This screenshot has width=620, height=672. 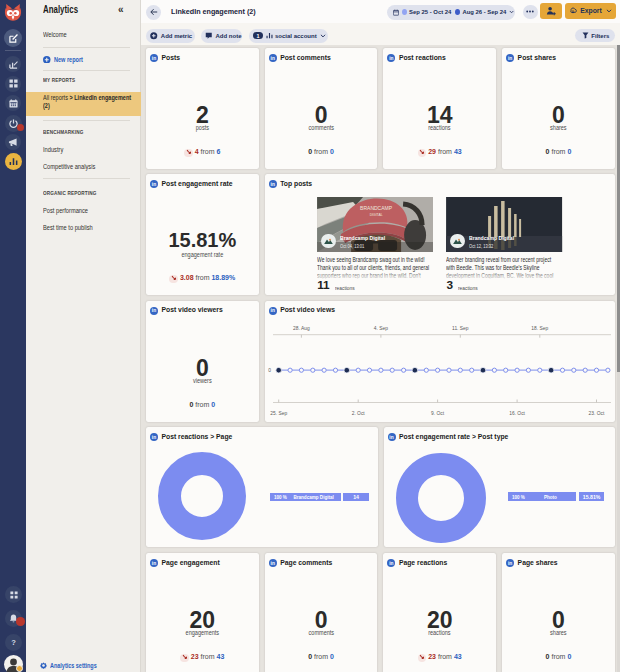 I want to click on svg-text: 0, so click(x=270, y=370).